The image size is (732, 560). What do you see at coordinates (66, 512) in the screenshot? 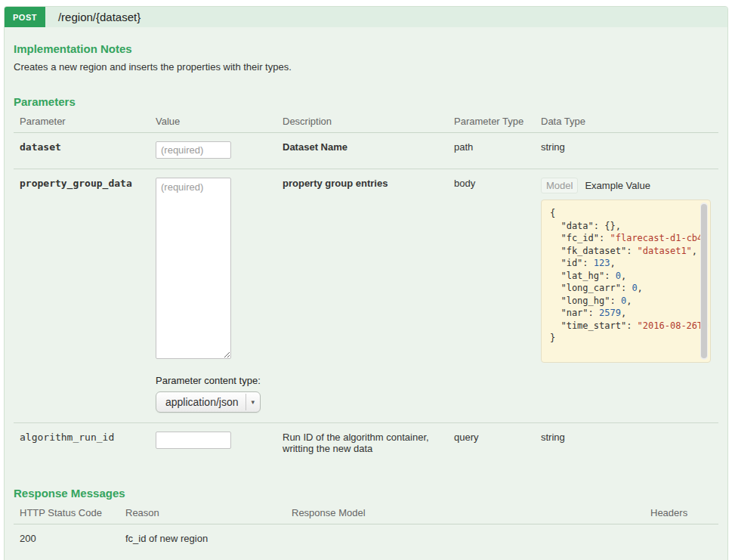
I see `col-http-status-code: HTTP Status Code` at bounding box center [66, 512].